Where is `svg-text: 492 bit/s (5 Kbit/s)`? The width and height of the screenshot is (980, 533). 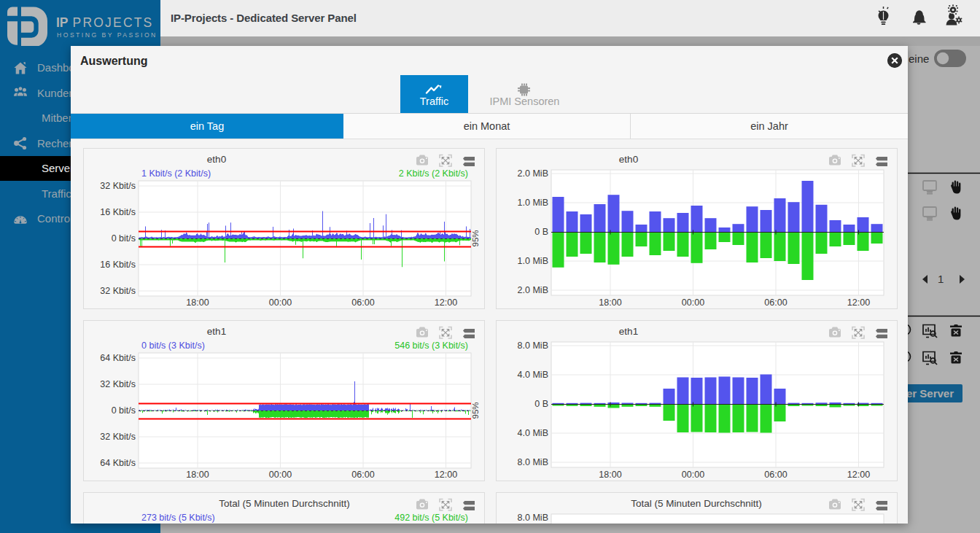
svg-text: 492 bit/s (5 Kbit/s) is located at coordinates (432, 518).